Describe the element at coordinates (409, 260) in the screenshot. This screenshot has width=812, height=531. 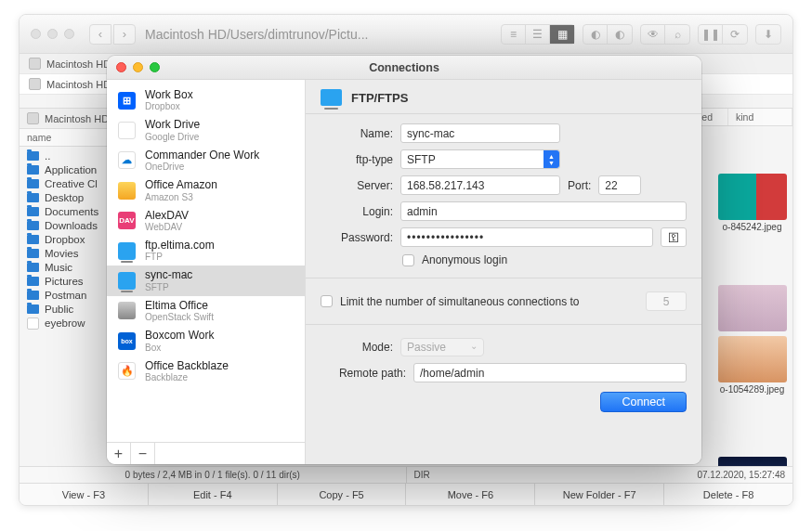
I see `anonymous-checkbox` at that location.